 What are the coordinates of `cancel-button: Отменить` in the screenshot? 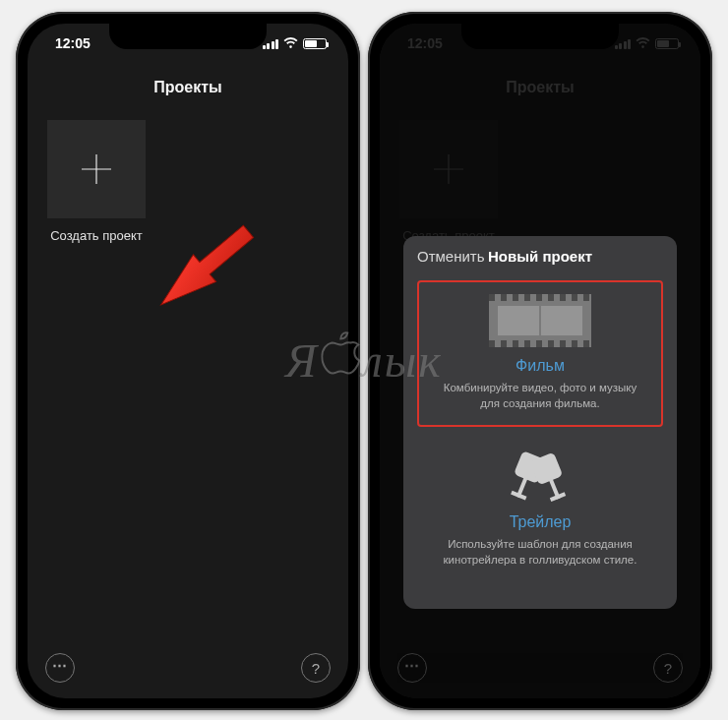 It's located at (451, 256).